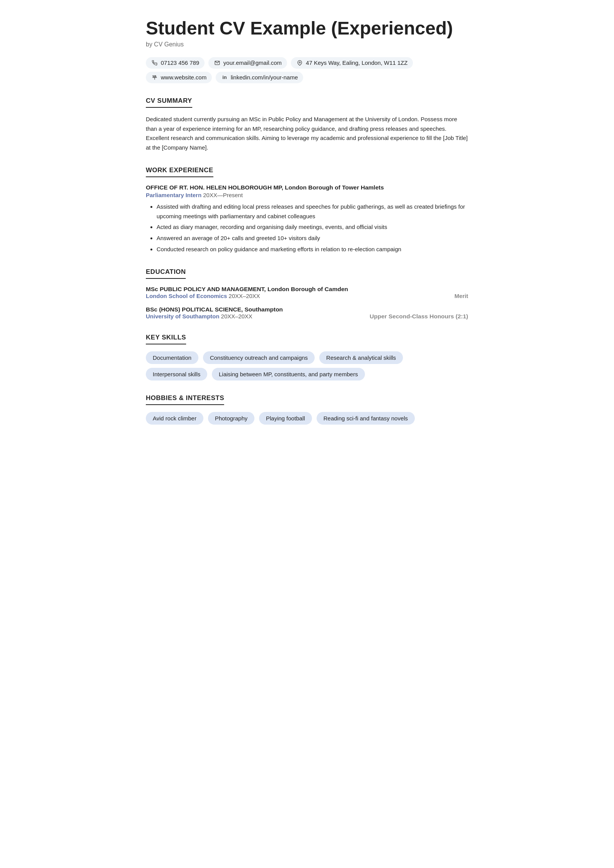  I want to click on email-icon, so click(217, 63).